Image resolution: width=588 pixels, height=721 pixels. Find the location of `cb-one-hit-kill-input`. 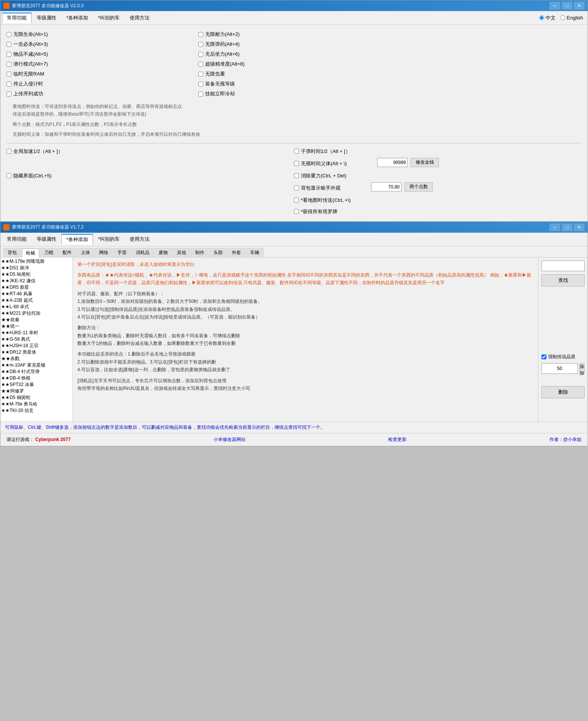

cb-one-hit-kill-input is located at coordinates (9, 44).